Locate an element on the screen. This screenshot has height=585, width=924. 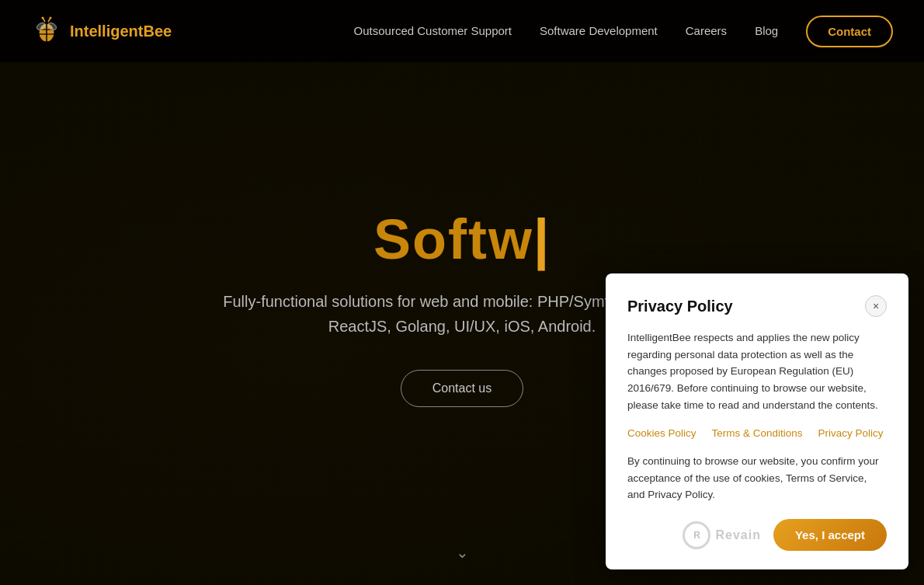
modal-footer: R Revain Yes, I accept is located at coordinates (757, 535).